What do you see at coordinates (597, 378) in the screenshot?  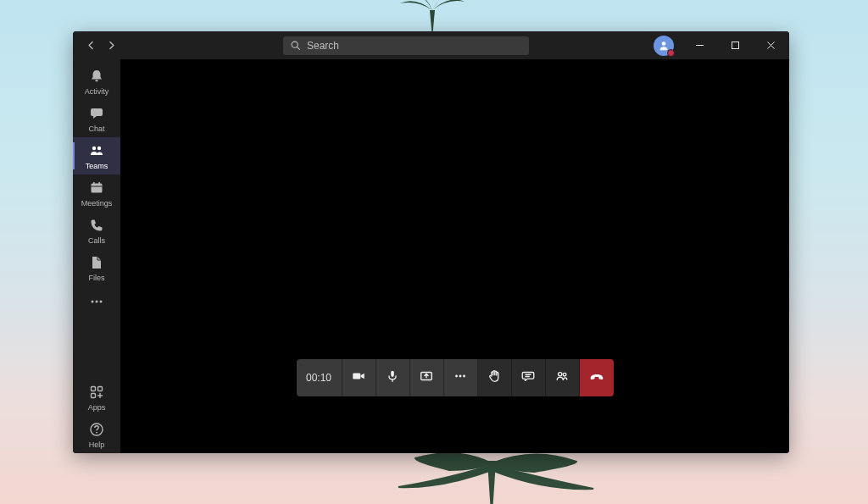 I see `hang-up-button` at bounding box center [597, 378].